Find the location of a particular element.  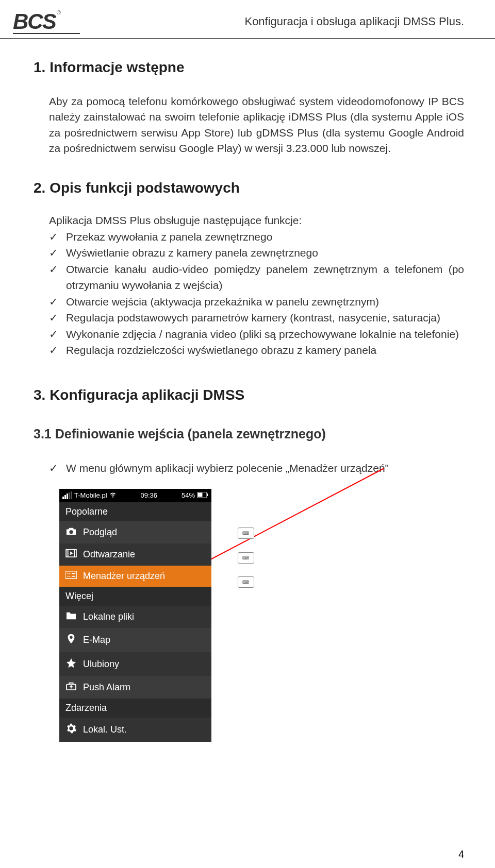

menu-label: Odtwarzanie is located at coordinates (109, 554).